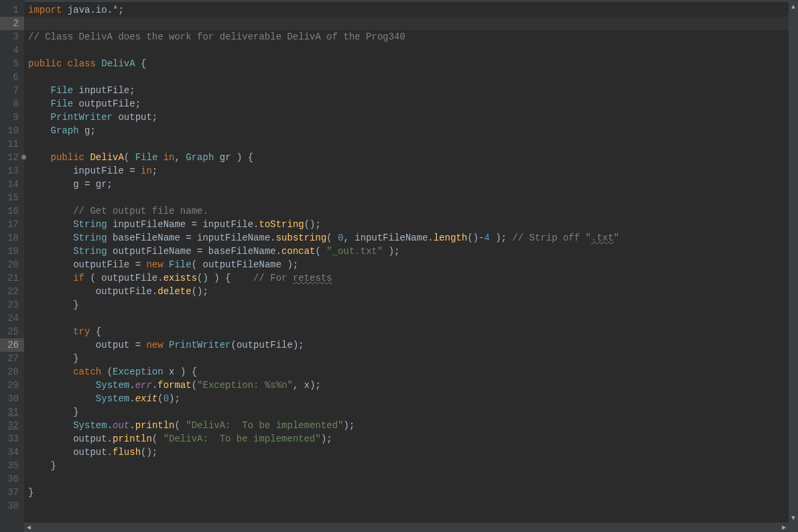  Describe the element at coordinates (413, 10) in the screenshot. I see `code-line: import java.io.*;` at that location.